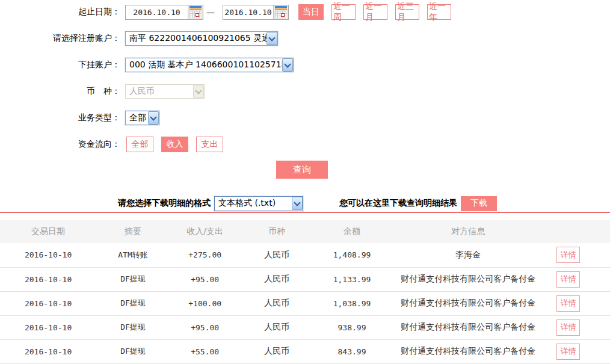 Image resolution: width=610 pixels, height=364 pixels. Describe the element at coordinates (302, 170) in the screenshot. I see `query-button: 查询` at that location.